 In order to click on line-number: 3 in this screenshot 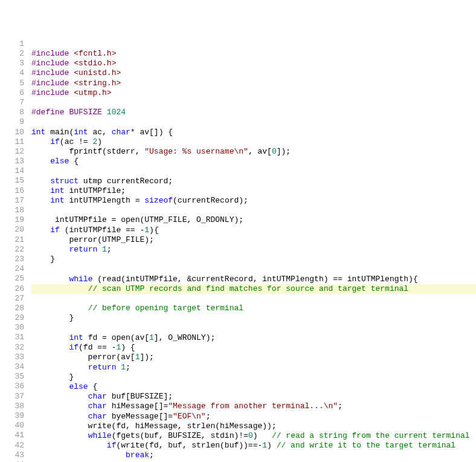, I will do `click(12, 63)`.